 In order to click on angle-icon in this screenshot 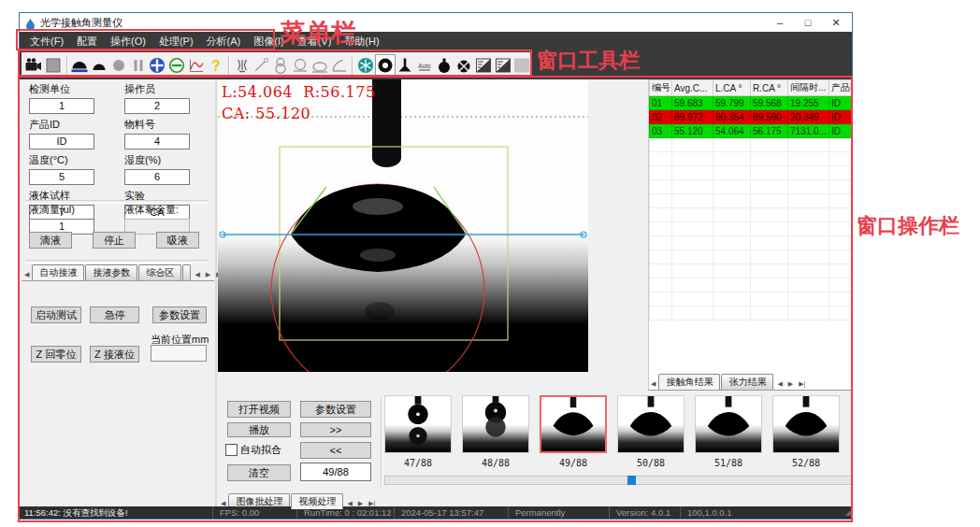, I will do `click(339, 65)`.